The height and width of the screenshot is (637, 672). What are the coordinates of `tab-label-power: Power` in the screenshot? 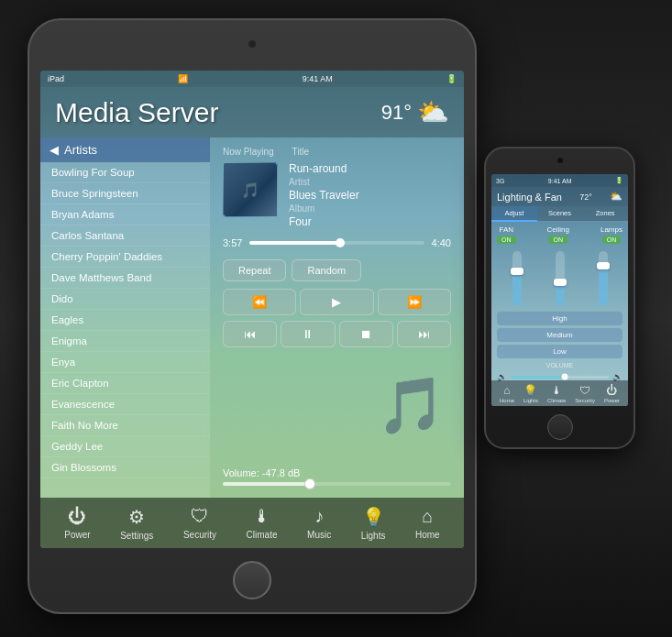 It's located at (77, 535).